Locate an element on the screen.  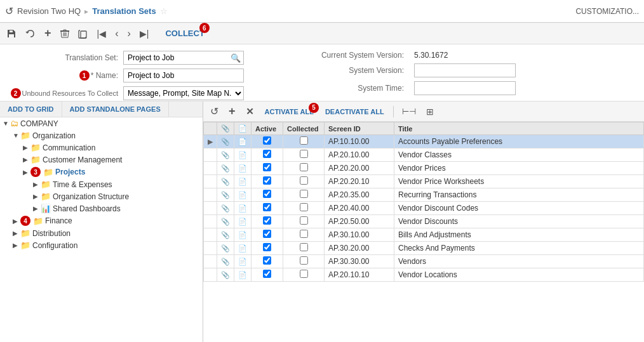
add-standalone-button: ADD STANDALONE PAGES is located at coordinates (116, 109).